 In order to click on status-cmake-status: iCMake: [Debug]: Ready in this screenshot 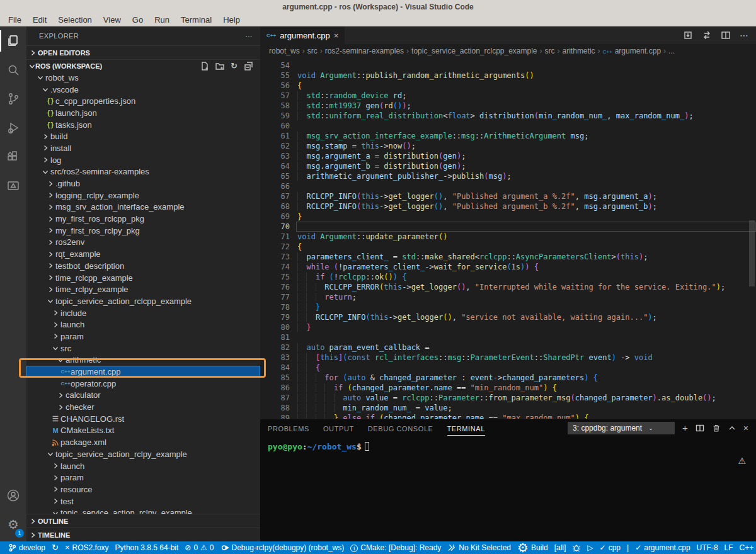, I will do `click(396, 548)`.